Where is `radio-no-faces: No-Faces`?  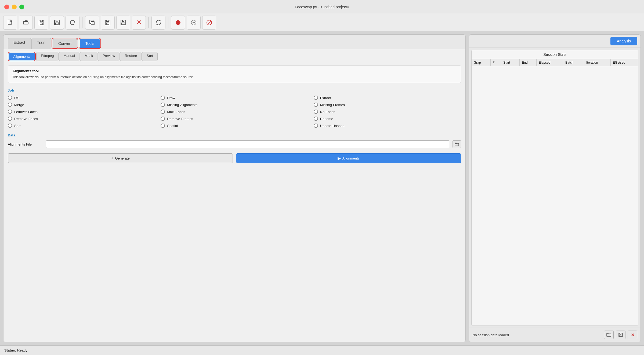
radio-no-faces: No-Faces is located at coordinates (387, 112).